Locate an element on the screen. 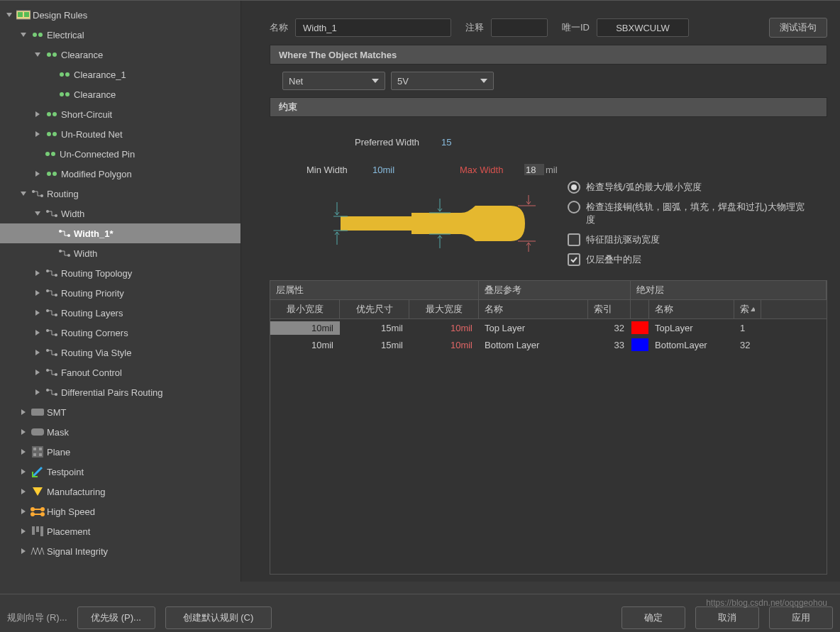  ok-button: 确定 is located at coordinates (653, 618).